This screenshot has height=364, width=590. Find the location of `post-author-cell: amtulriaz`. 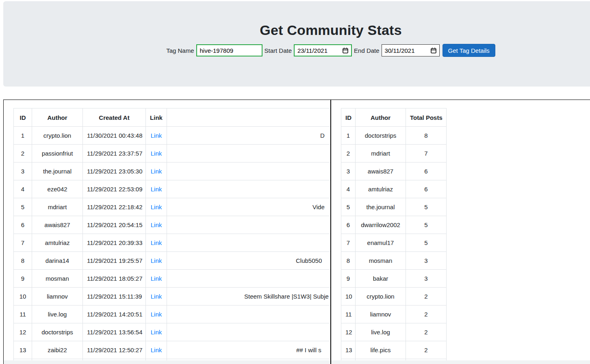

post-author-cell: amtulriaz is located at coordinates (58, 243).